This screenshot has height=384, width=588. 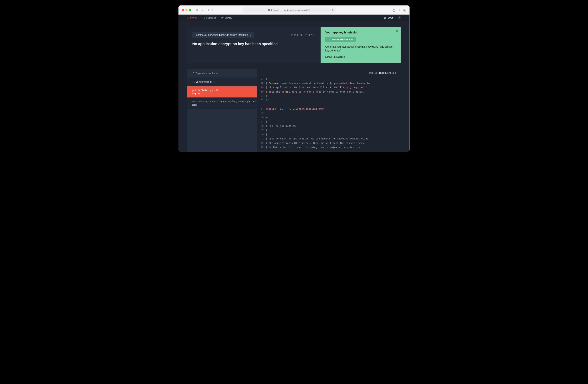 I want to click on share-icon, so click(x=394, y=10).